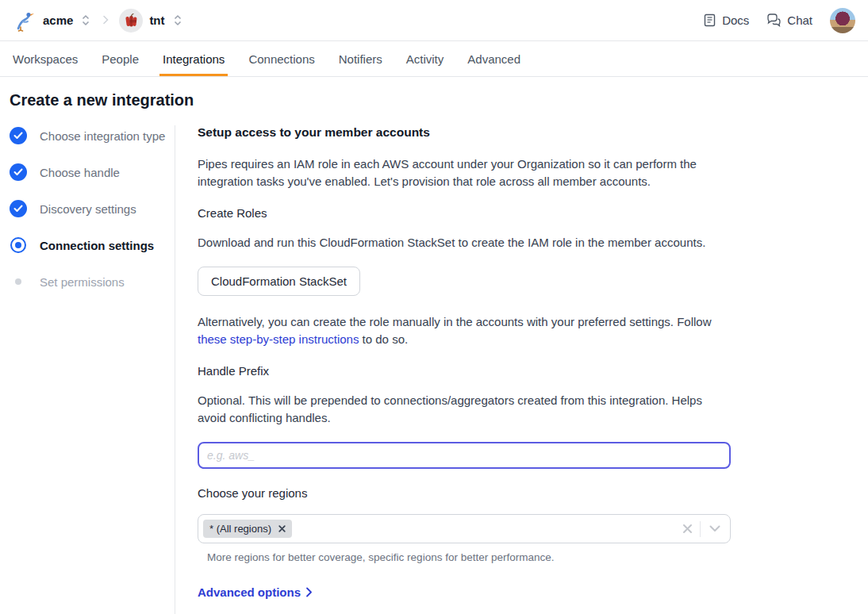 The width and height of the screenshot is (868, 614). Describe the element at coordinates (282, 528) in the screenshot. I see `region-tag-remove-icon` at that location.